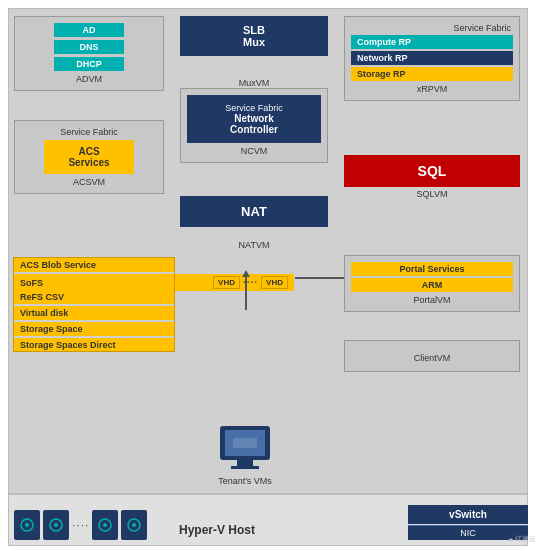  What do you see at coordinates (250, 282) in the screenshot?
I see `vhd-container: VHD ···· VHD` at bounding box center [250, 282].